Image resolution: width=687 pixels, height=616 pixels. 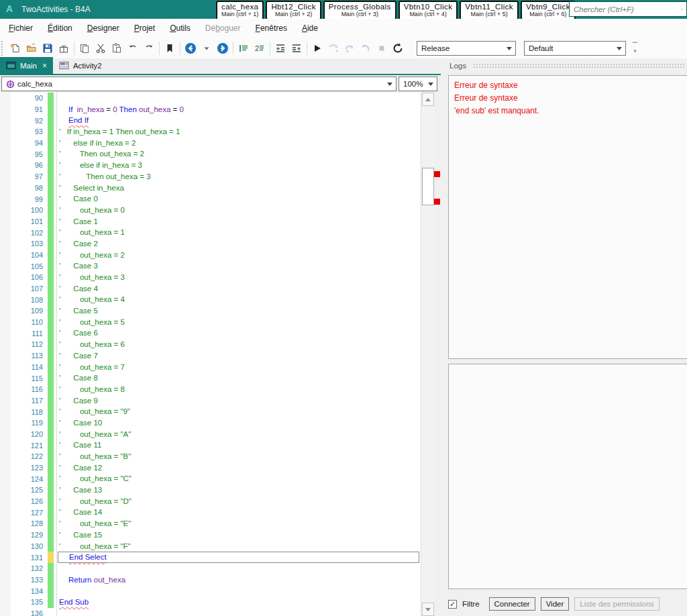 What do you see at coordinates (428, 187) in the screenshot?
I see `scrollbar-thumb` at bounding box center [428, 187].